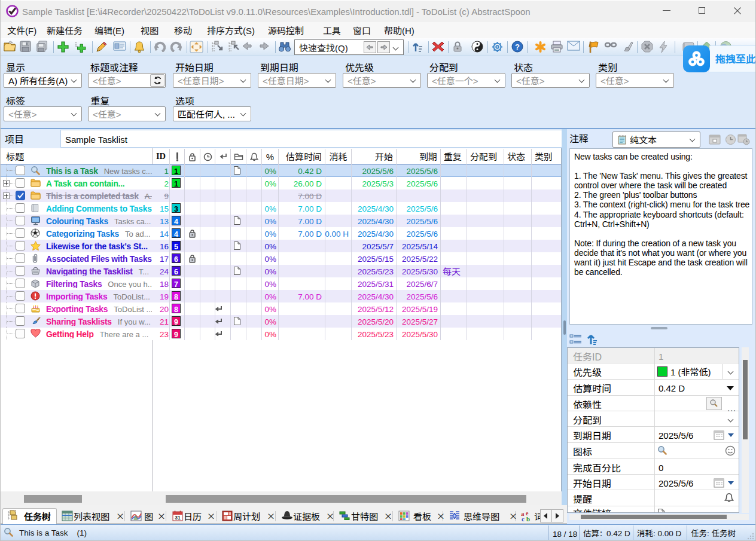 The height and width of the screenshot is (541, 756). Describe the element at coordinates (523, 519) in the screenshot. I see `svg-text: c` at that location.